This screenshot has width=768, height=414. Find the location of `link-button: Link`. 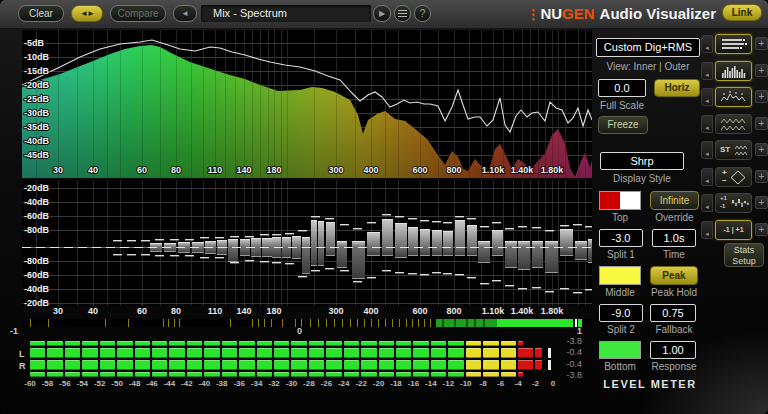

link-button: Link is located at coordinates (742, 12).